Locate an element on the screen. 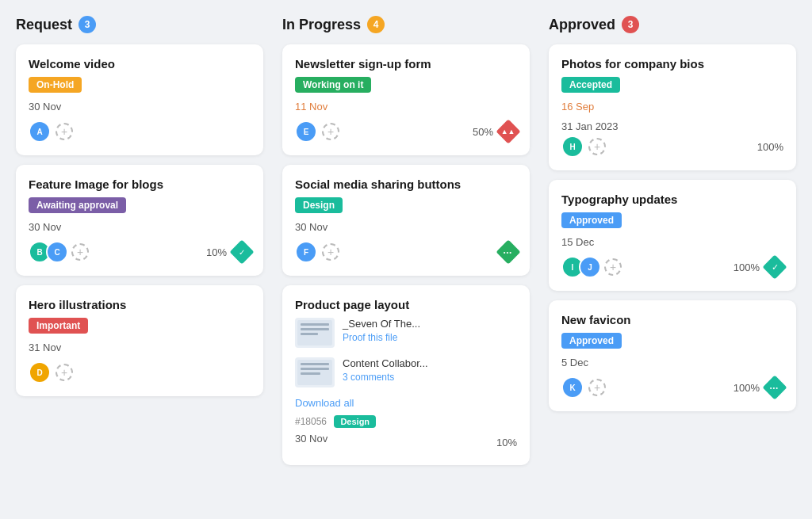  card-date: 15 Dec is located at coordinates (672, 242).